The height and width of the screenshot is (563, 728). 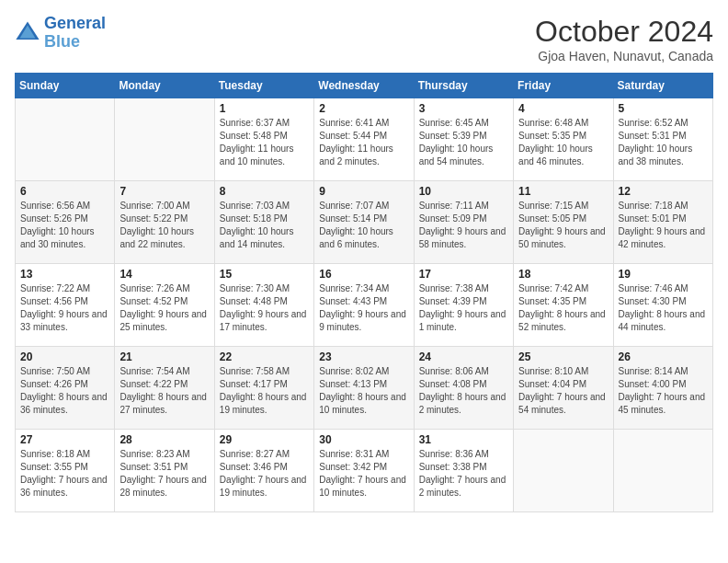 What do you see at coordinates (64, 308) in the screenshot?
I see `day-detail: Sunrise: 7:22 AM Sunset: 4:56 PM Dayligh…` at bounding box center [64, 308].